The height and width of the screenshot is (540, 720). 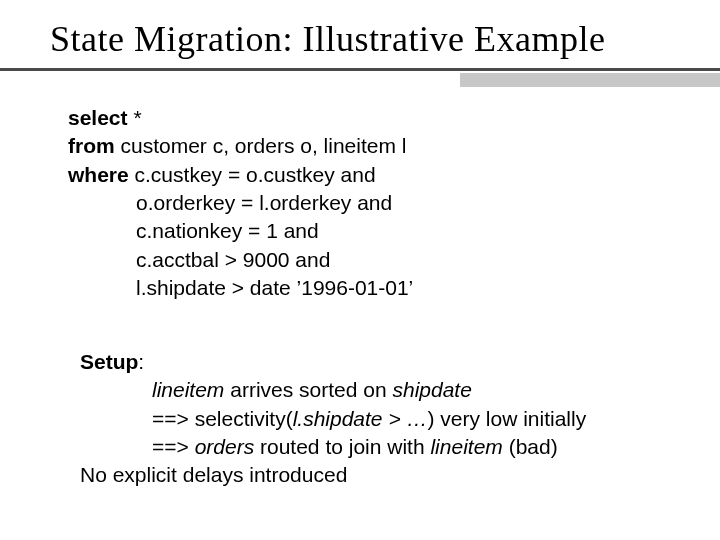 I want to click on setup-line-3a: ==>, so click(x=174, y=446).